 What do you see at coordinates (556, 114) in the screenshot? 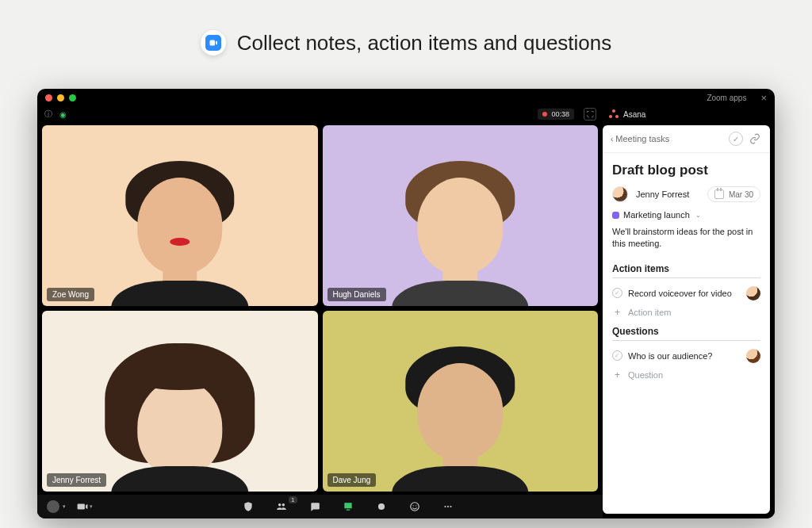
I see `recording-timer: 00:38` at bounding box center [556, 114].